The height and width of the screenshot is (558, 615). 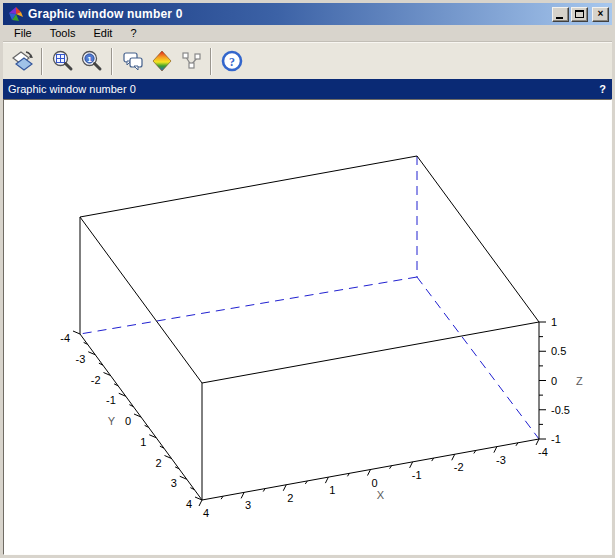 I want to click on title-bar: Graphic window number 0 ×, so click(x=308, y=14).